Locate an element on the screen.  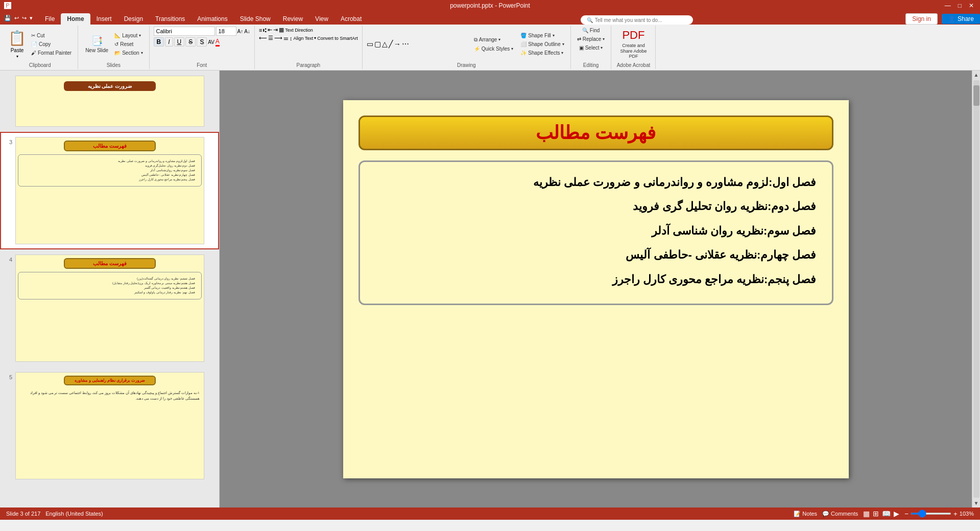
find-button: 🔍 Find is located at coordinates (591, 31).